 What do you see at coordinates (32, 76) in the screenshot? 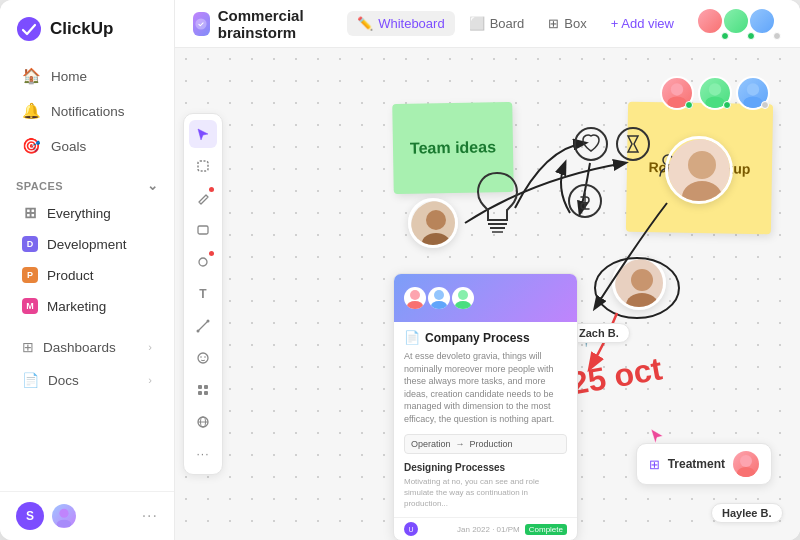
I see `home-icon: 🏠` at bounding box center [32, 76].